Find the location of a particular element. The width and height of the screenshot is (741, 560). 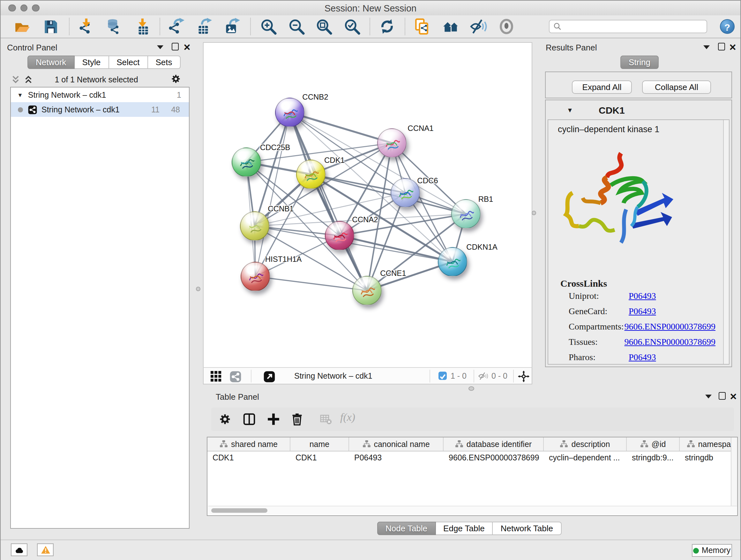

birdseye-icon is located at coordinates (524, 376).